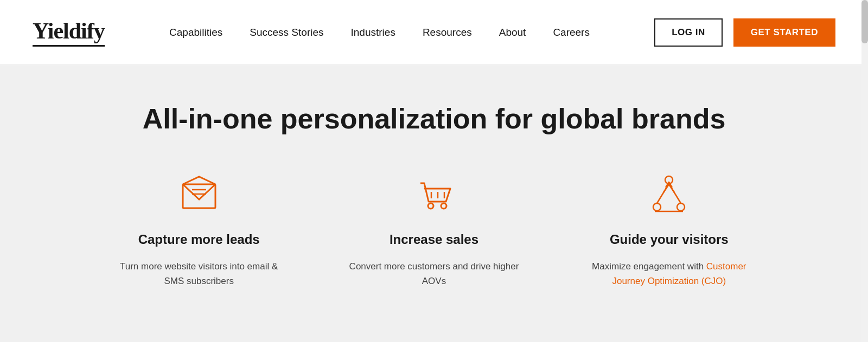 The image size is (868, 342). What do you see at coordinates (669, 240) in the screenshot?
I see `feature-visitors-title: Guide your visitors` at bounding box center [669, 240].